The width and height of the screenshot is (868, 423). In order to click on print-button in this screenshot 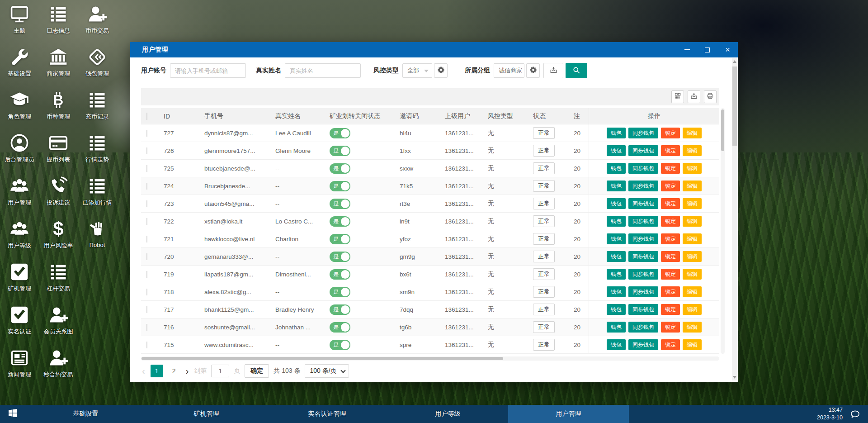, I will do `click(710, 97)`.